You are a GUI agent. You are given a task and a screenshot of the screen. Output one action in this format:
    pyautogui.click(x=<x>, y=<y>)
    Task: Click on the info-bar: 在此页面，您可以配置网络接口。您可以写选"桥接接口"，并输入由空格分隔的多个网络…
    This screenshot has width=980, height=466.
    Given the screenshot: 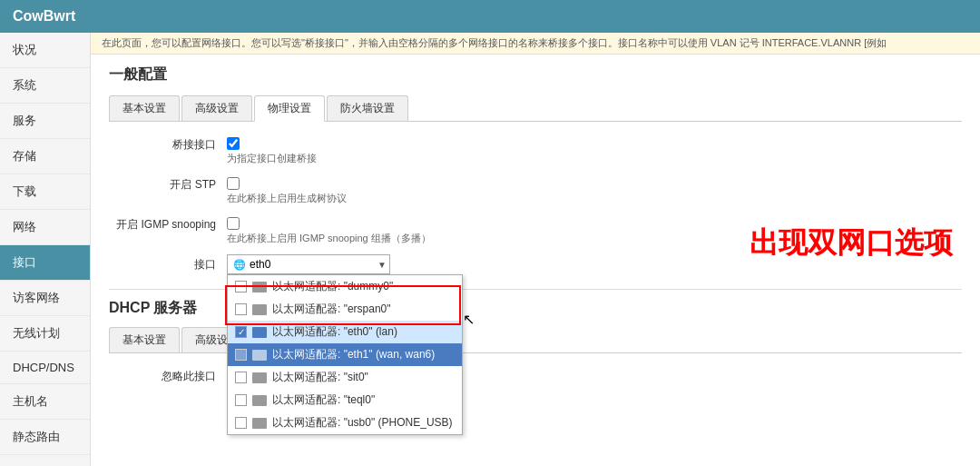 What is the action you would take?
    pyautogui.click(x=535, y=44)
    